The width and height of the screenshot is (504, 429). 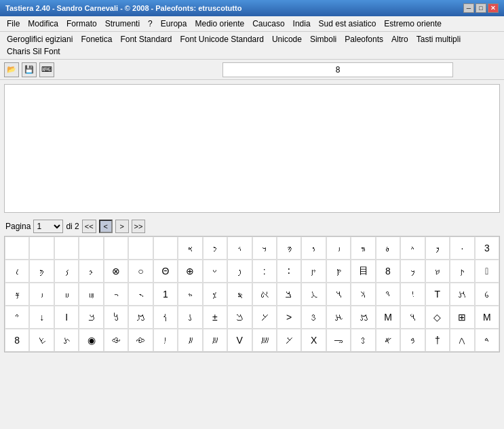 What do you see at coordinates (412, 271) in the screenshot?
I see `char-cell: 𐡓` at bounding box center [412, 271].